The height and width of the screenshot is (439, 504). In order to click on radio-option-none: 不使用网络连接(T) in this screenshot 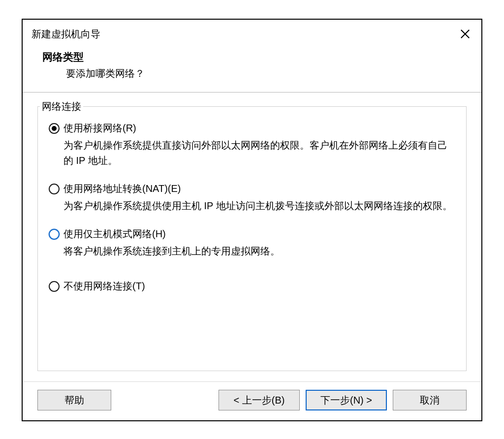, I will do `click(252, 286)`.